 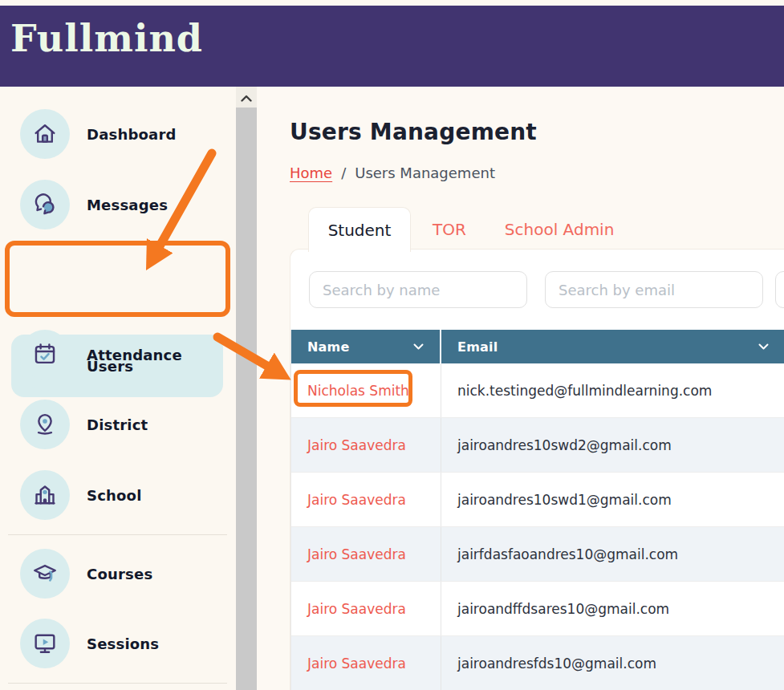 I want to click on chevron-up-icon, so click(x=246, y=98).